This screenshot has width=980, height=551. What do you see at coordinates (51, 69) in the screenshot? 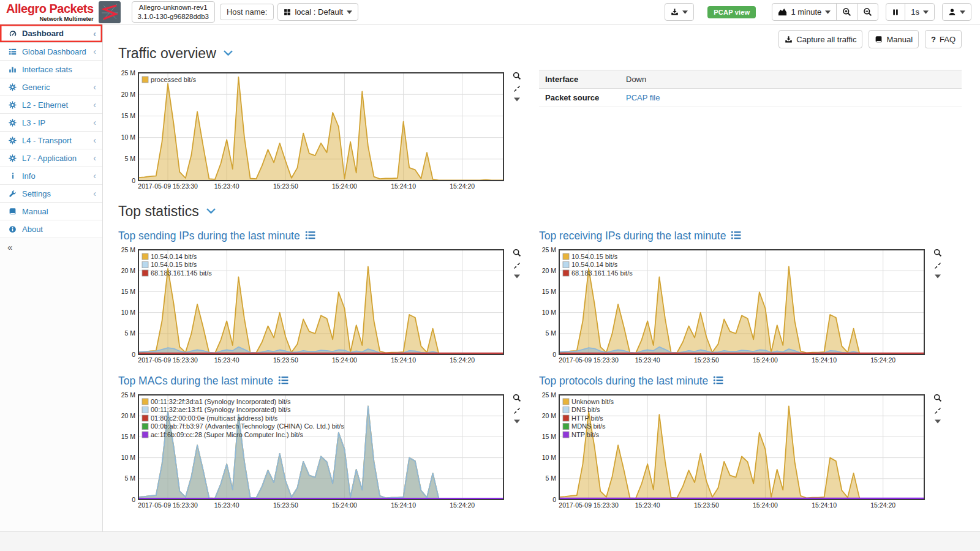
I see `sidebar-item-interface-stats: Interface stats` at bounding box center [51, 69].